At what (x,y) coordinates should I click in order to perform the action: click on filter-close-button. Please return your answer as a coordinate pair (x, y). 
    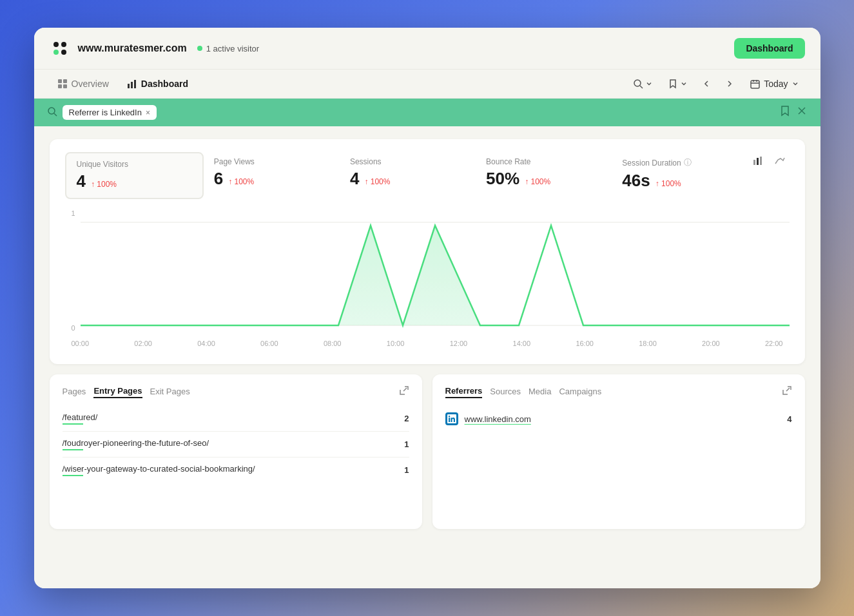
    Looking at the image, I should click on (802, 112).